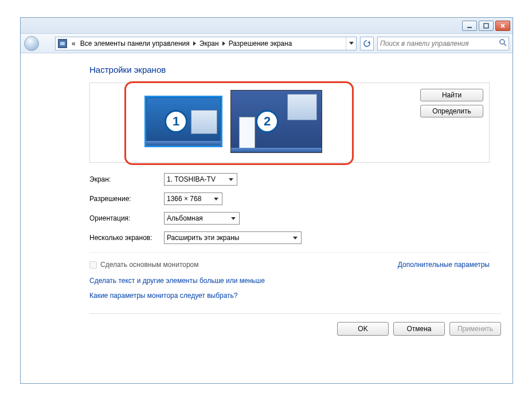  What do you see at coordinates (201, 179) in the screenshot?
I see `screen-combo: 1. TOSHIBA-TV` at bounding box center [201, 179].